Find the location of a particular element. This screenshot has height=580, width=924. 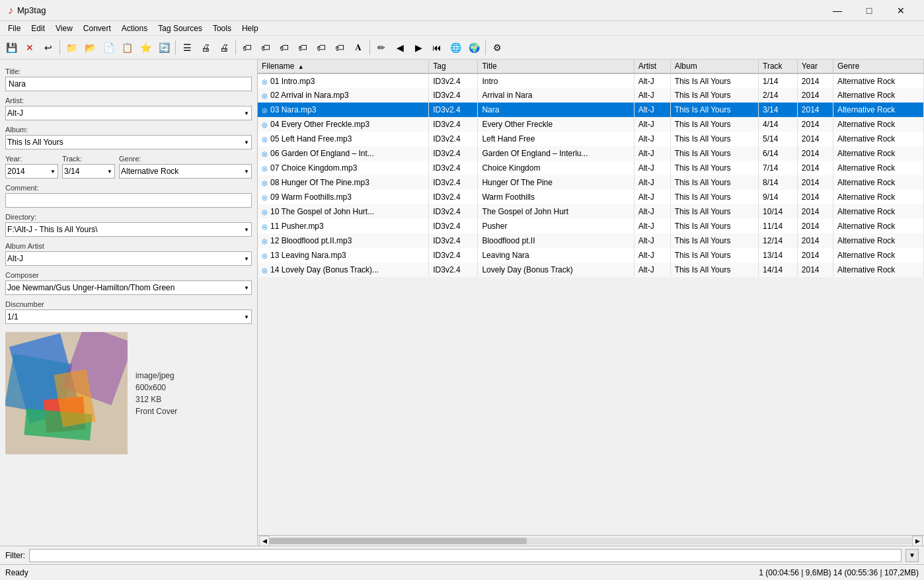

directory-field-group: Directory: F:\Alt-J - This Is All Yours\ is located at coordinates (128, 224).